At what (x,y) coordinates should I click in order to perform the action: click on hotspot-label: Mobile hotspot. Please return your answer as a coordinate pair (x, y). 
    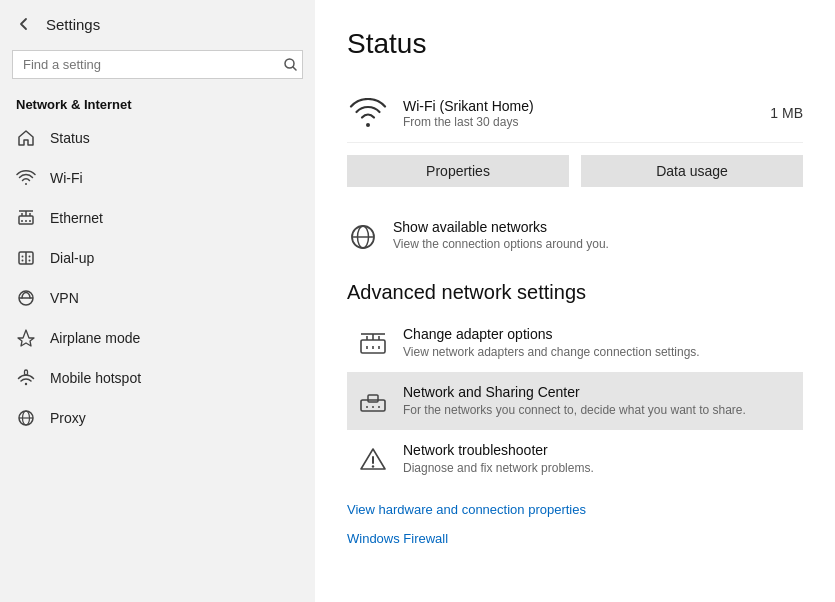
    Looking at the image, I should click on (96, 378).